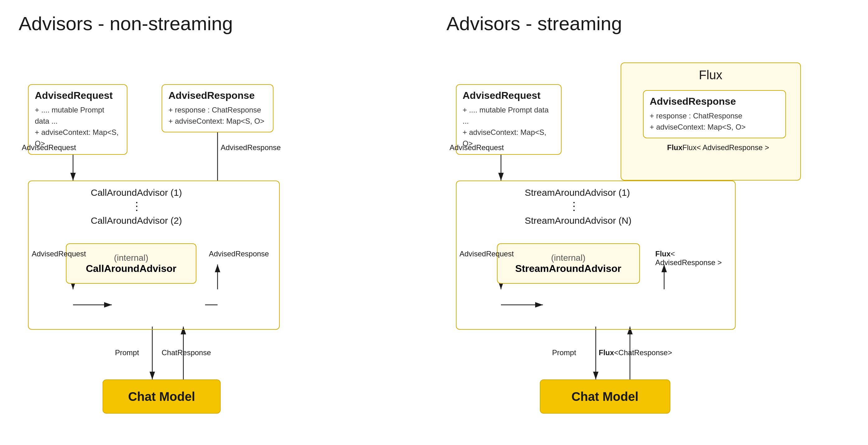 This screenshot has width=868, height=445. I want to click on right-inner-label2: StreamAroundAdvisor, so click(568, 269).